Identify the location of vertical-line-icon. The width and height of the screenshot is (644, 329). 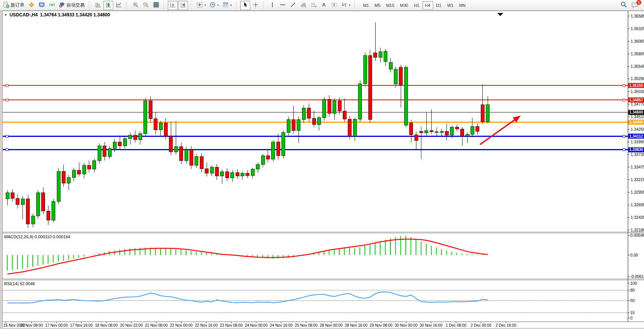
(272, 5).